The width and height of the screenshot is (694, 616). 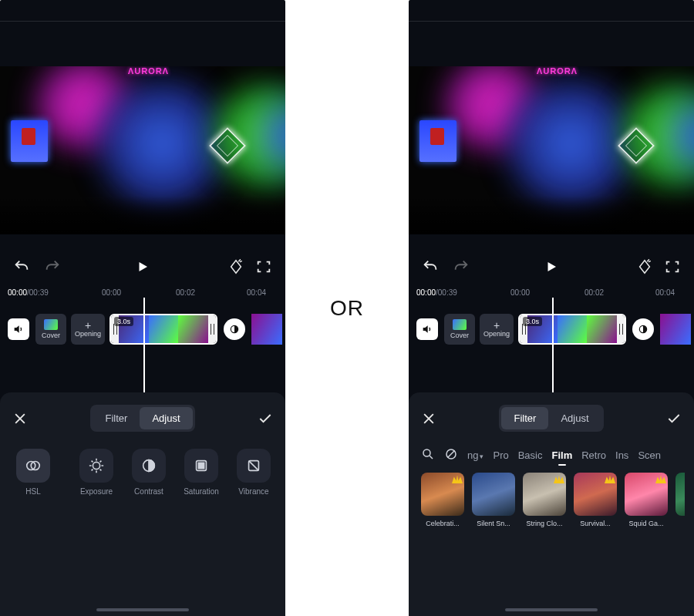 What do you see at coordinates (594, 455) in the screenshot?
I see `category-retro: Retro` at bounding box center [594, 455].